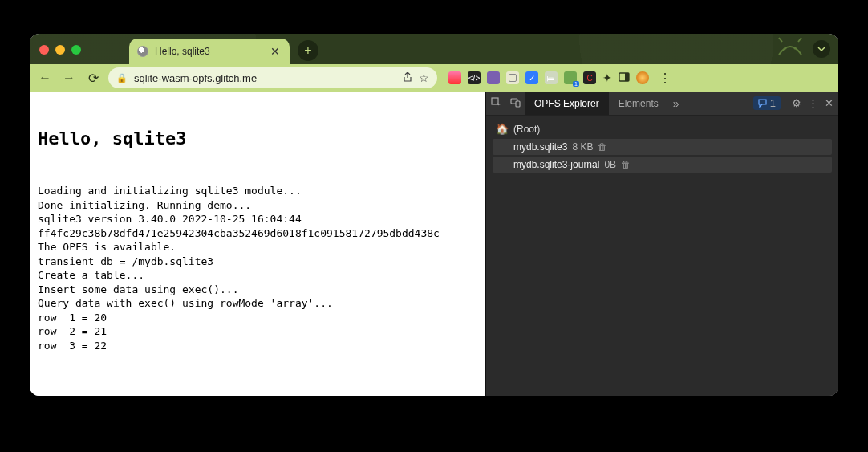 This screenshot has width=868, height=452. Describe the element at coordinates (60, 50) in the screenshot. I see `window-controls` at that location.